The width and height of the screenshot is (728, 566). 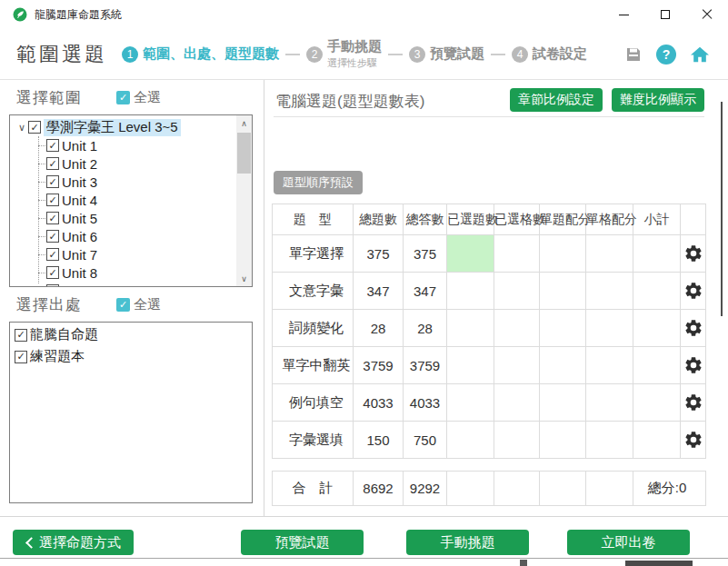 What do you see at coordinates (658, 100) in the screenshot?
I see `difficulty-ratio-button: 難度比例顯示` at bounding box center [658, 100].